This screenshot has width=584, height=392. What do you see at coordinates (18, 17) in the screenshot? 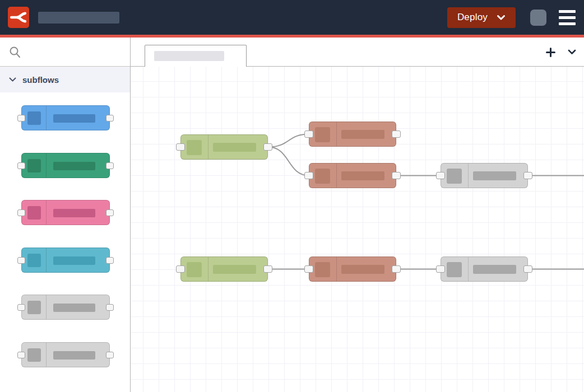
I see `node-red-logo` at bounding box center [18, 17].